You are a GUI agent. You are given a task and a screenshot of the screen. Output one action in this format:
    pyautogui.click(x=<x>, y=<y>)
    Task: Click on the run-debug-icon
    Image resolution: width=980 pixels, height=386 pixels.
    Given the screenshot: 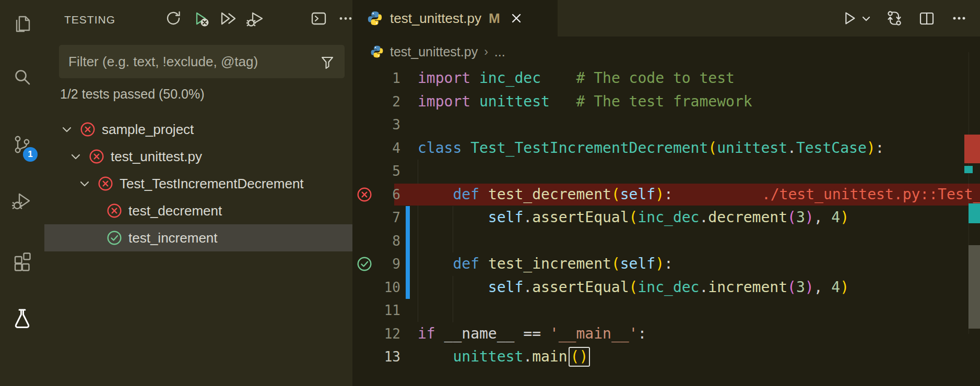 What is the action you would take?
    pyautogui.click(x=22, y=201)
    